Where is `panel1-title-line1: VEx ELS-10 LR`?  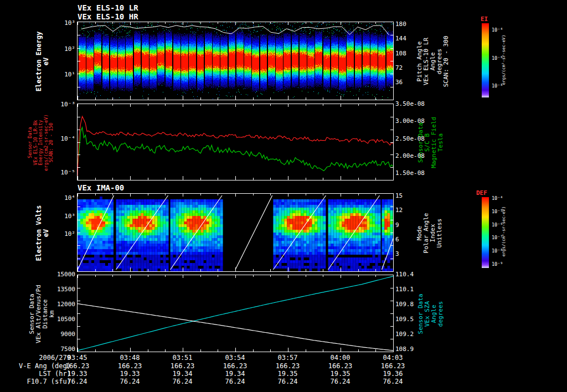
panel1-title-line1: VEx ELS-10 LR is located at coordinates (108, 8).